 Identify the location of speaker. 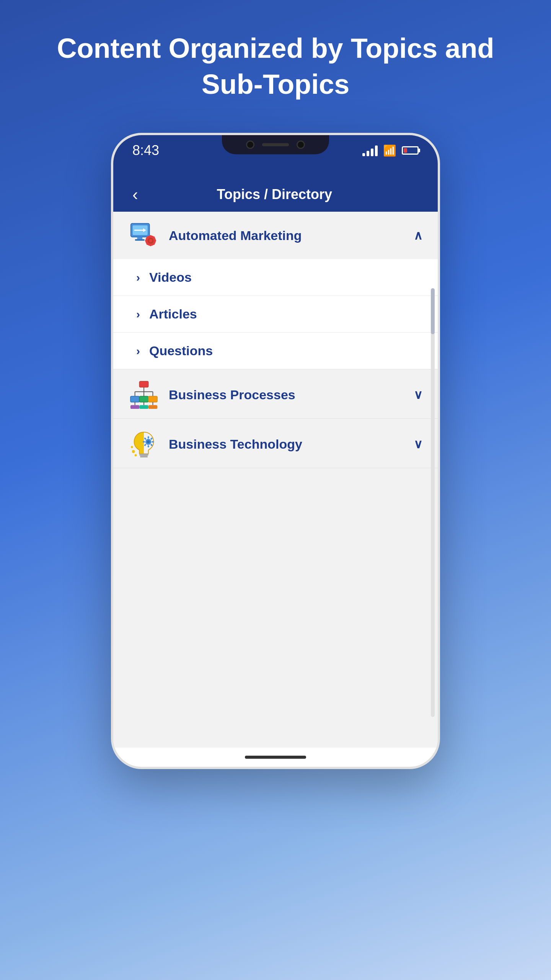
(276, 145).